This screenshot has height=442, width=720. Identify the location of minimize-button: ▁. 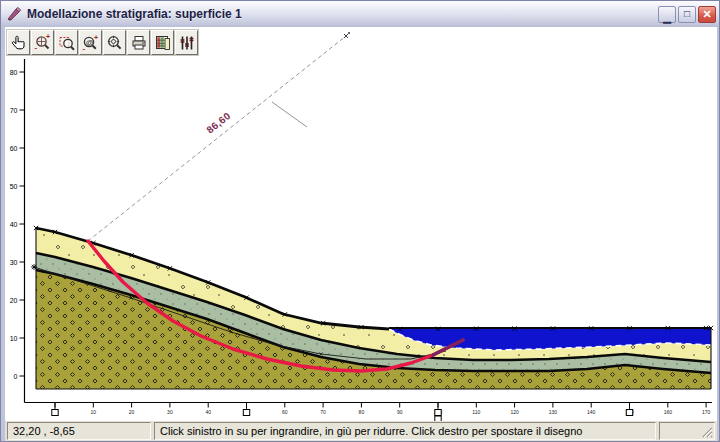
(667, 14).